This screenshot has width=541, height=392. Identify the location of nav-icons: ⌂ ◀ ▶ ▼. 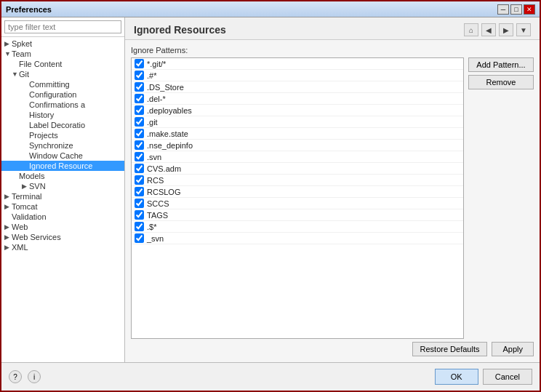
(497, 30).